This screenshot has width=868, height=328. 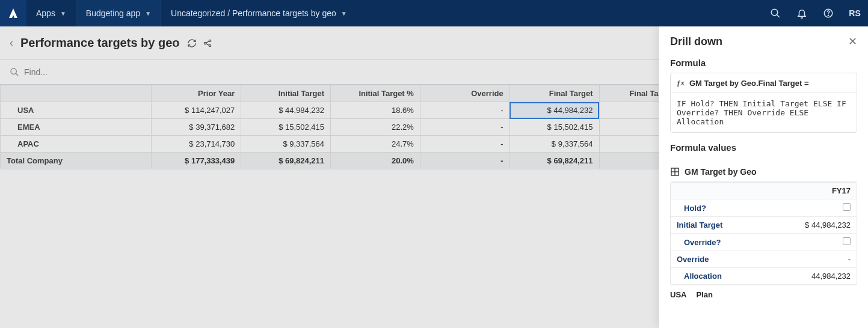 I want to click on cell: 24.7%, so click(x=375, y=144).